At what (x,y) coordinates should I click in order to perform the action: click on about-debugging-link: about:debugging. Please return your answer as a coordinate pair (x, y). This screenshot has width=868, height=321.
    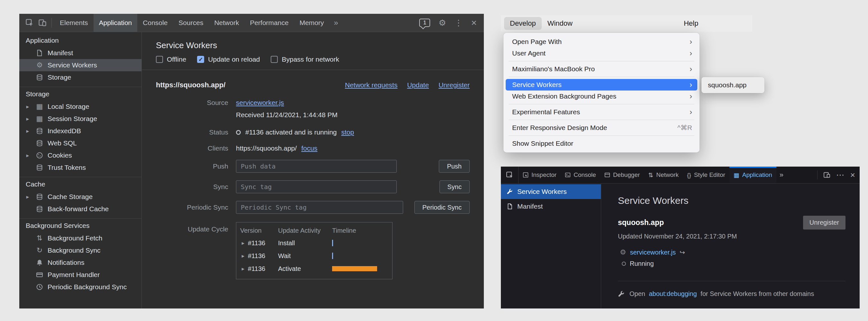
    Looking at the image, I should click on (673, 293).